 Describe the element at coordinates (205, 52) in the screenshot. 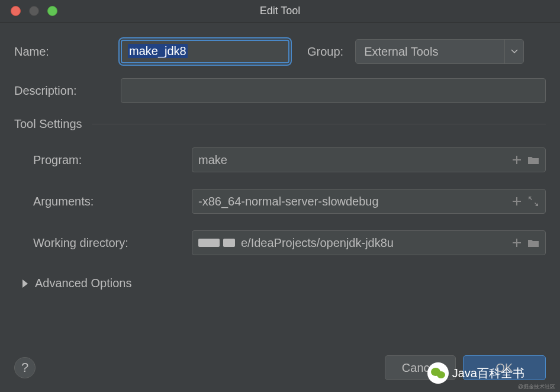

I see `name-input: make_jdk8` at that location.